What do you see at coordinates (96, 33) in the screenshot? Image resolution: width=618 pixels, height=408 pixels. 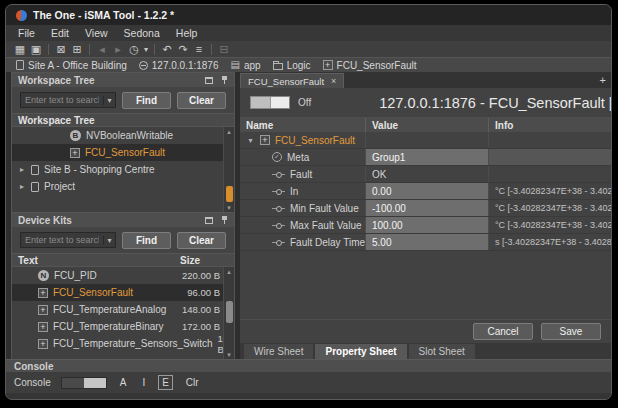 I see `menu-view: View` at bounding box center [96, 33].